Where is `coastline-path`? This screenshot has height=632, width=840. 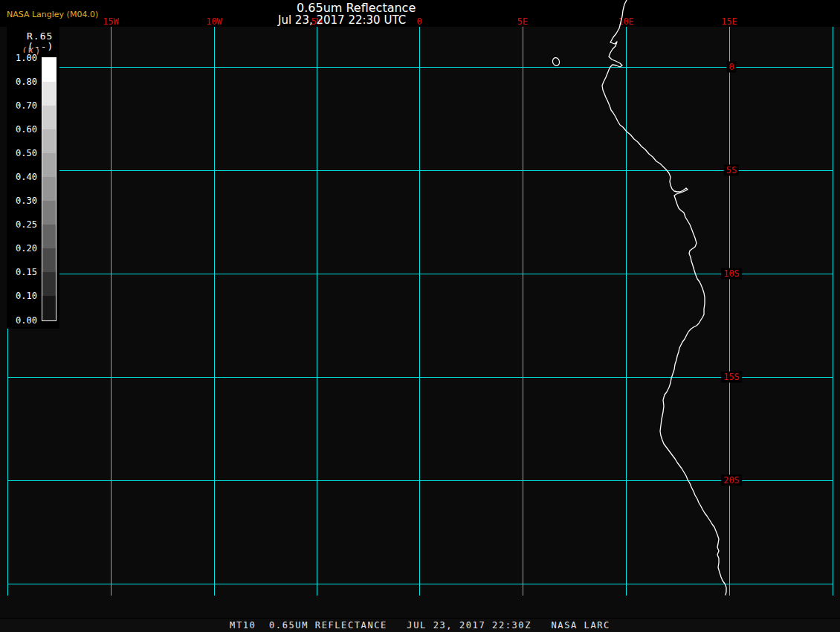 coastline-path is located at coordinates (665, 297).